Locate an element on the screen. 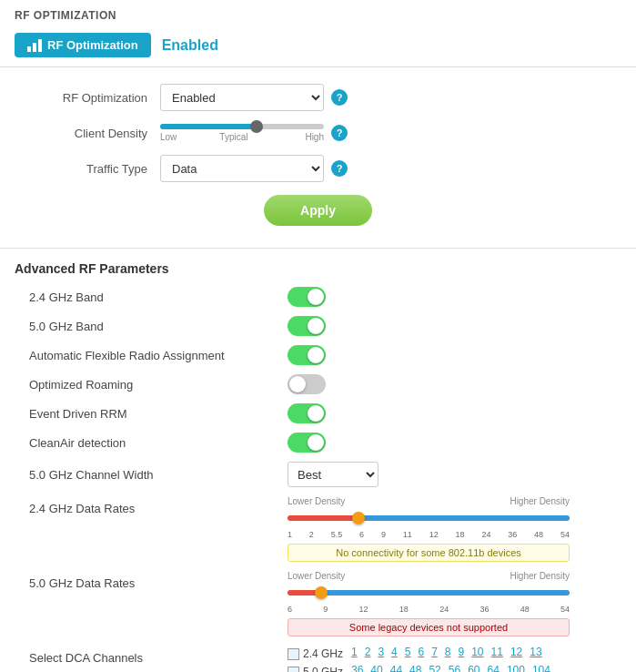 The height and width of the screenshot is (672, 636). dca-24-ch-3: 3 is located at coordinates (380, 652).